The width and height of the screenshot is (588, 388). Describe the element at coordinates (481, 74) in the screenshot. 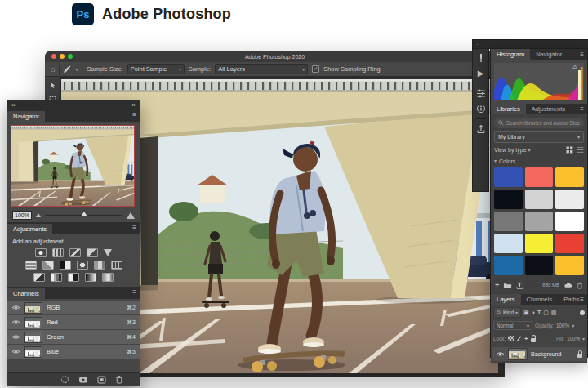

I see `actions-play-icon: ▶` at that location.